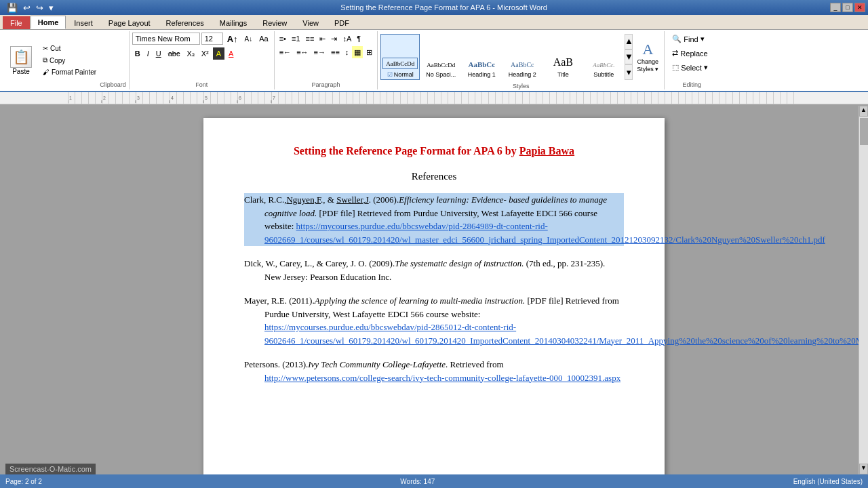 This screenshot has width=868, height=488. Describe the element at coordinates (434, 22) in the screenshot. I see `ribbon-tabs: File Home Insert Page Layout References …` at that location.